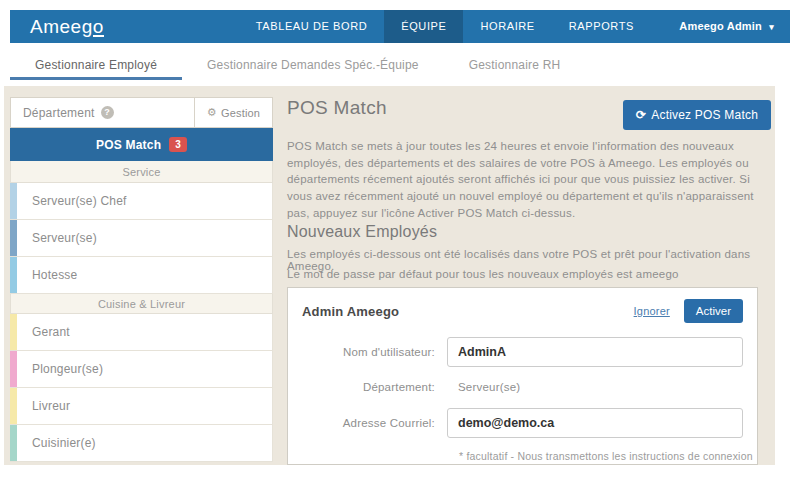 This screenshot has width=795, height=484. What do you see at coordinates (51, 332) in the screenshot?
I see `sidebar-item-label: Gerant` at bounding box center [51, 332].